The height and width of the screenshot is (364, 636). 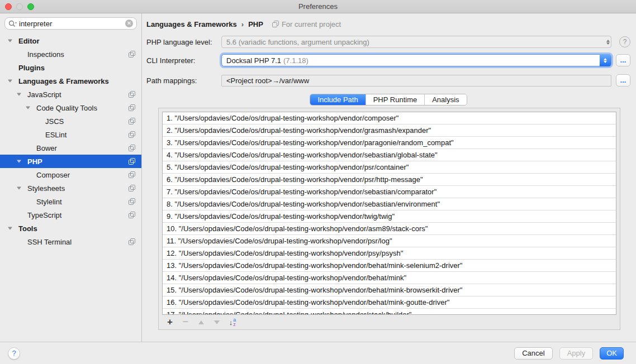 What do you see at coordinates (129, 23) in the screenshot?
I see `clear-search-icon: ✕` at bounding box center [129, 23].